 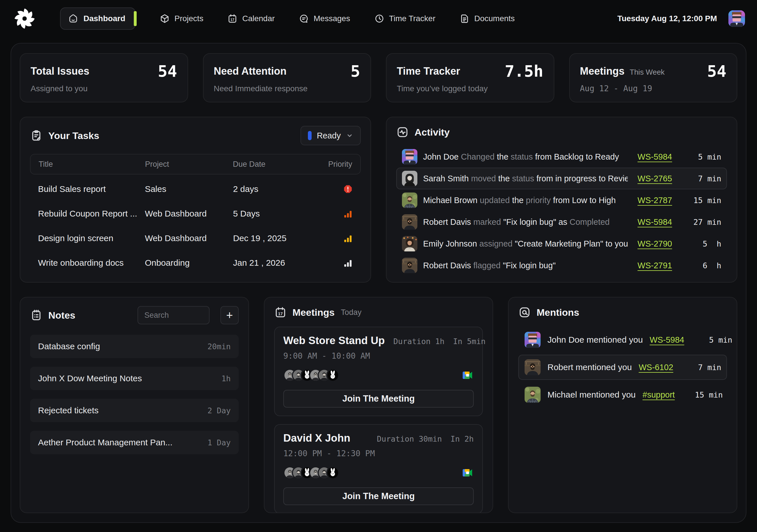 I want to click on mention-item: Michael mentioned you #support 15 min, so click(x=622, y=395).